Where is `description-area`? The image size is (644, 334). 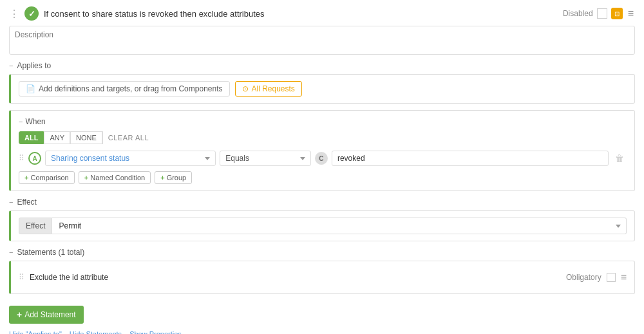
description-area is located at coordinates (322, 40).